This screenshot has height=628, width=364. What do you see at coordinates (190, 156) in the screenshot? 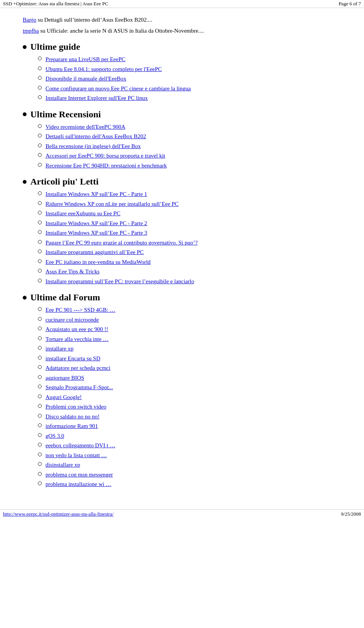
I see `list-item: Accessori per EeePC 900: borsa proporta …` at bounding box center [190, 156].